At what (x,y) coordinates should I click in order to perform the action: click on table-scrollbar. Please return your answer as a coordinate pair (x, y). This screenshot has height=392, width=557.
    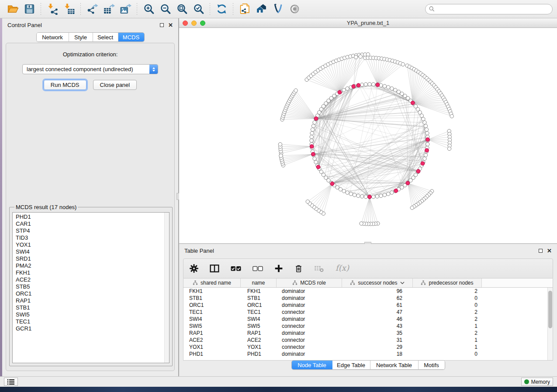
    Looking at the image, I should click on (550, 324).